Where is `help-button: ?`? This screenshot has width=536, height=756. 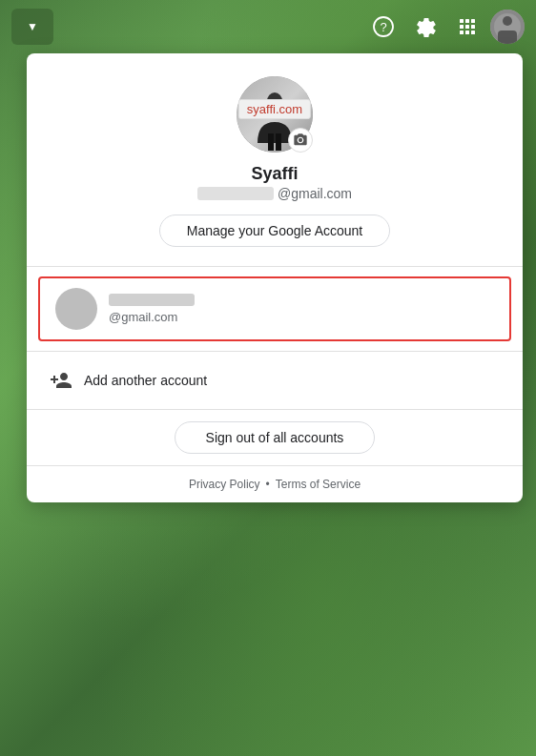 help-button: ? is located at coordinates (383, 27).